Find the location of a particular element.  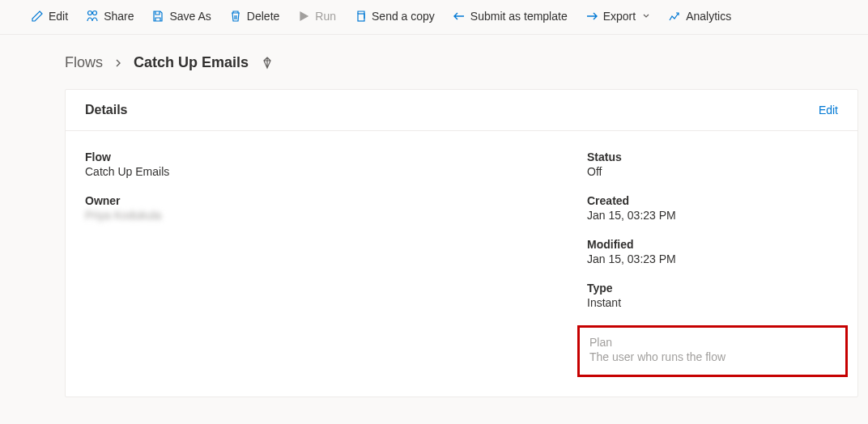

copy-icon is located at coordinates (360, 16).